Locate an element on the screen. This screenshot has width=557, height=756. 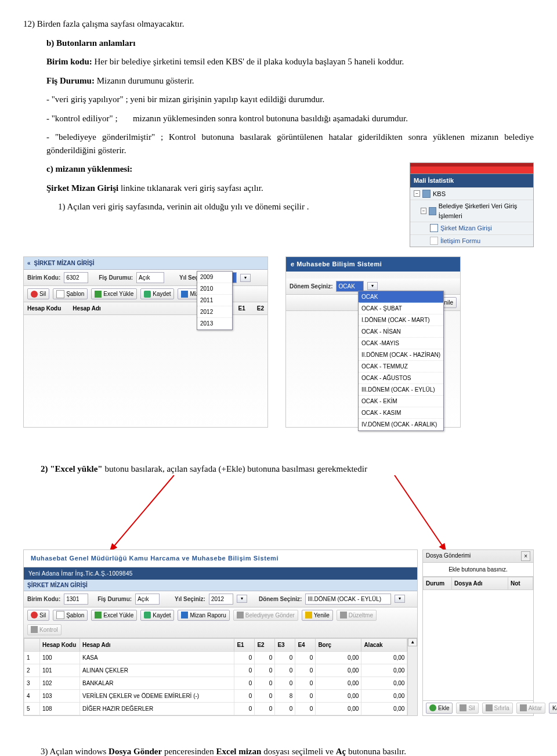
page-icon is located at coordinates (434, 228).